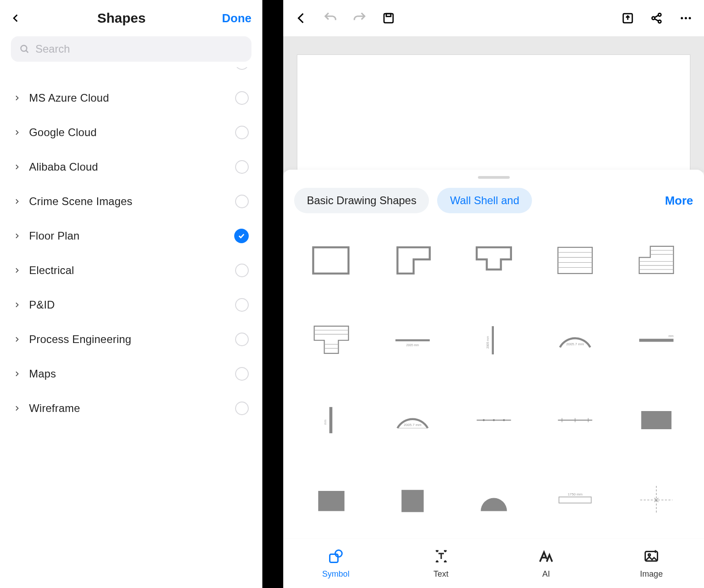 This screenshot has width=704, height=588. What do you see at coordinates (494, 420) in the screenshot?
I see `shape-grid-span1` at bounding box center [494, 420].